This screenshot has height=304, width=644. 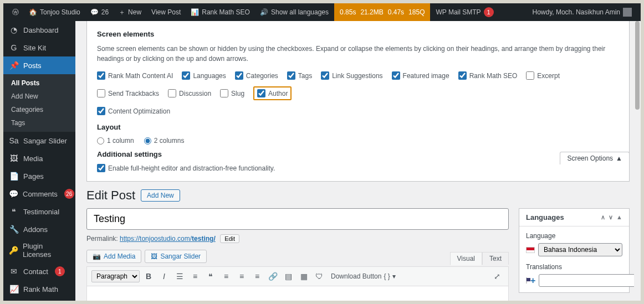 I want to click on edit-slug-button: Edit, so click(x=229, y=239).